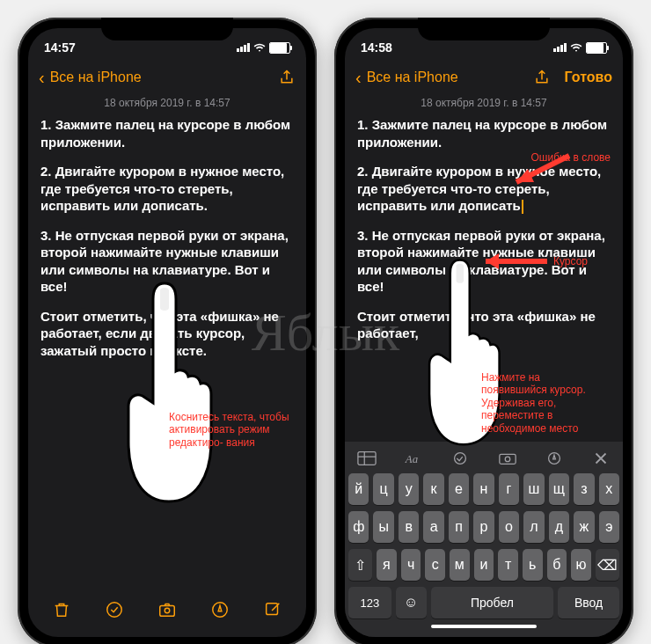 This screenshot has width=651, height=644. What do you see at coordinates (484, 489) in the screenshot?
I see `key-н: н` at bounding box center [484, 489].